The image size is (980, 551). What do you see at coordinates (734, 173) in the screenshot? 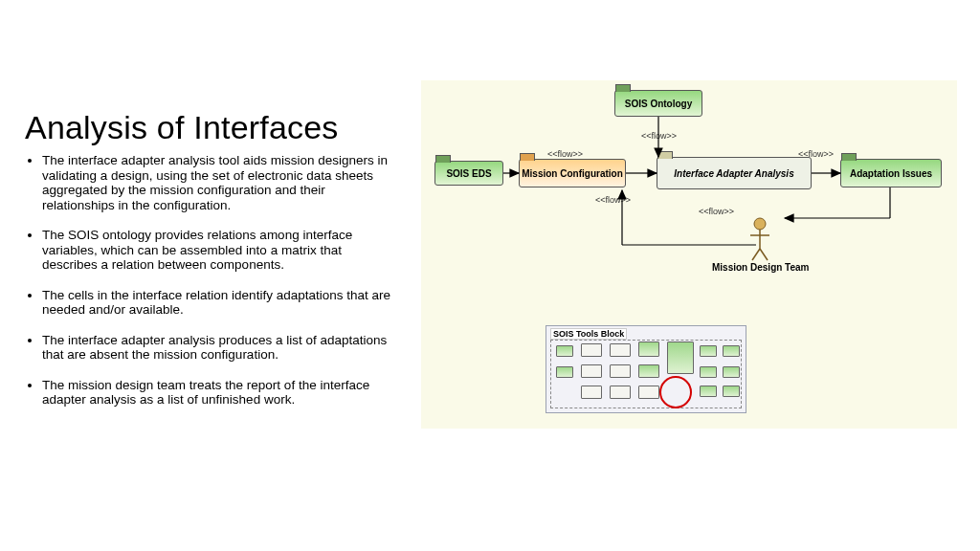
I see `block-interface-adapter-analysis: Interface Adapter Analysis` at bounding box center [734, 173].